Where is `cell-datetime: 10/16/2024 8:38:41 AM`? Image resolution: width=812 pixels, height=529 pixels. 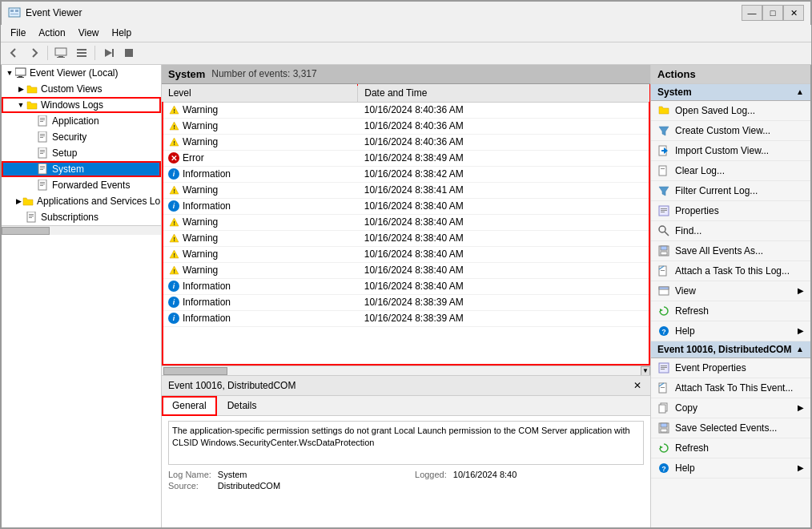 cell-datetime: 10/16/2024 8:38:41 AM is located at coordinates (504, 190).